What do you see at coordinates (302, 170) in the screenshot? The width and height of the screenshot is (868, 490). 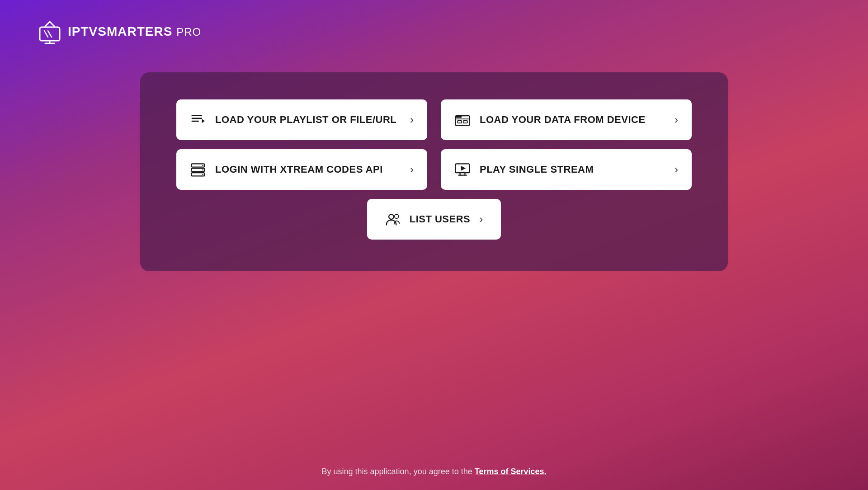 I see `xtream-codes-button: LOGIN WITH XTREAM CODES API ›` at bounding box center [302, 170].